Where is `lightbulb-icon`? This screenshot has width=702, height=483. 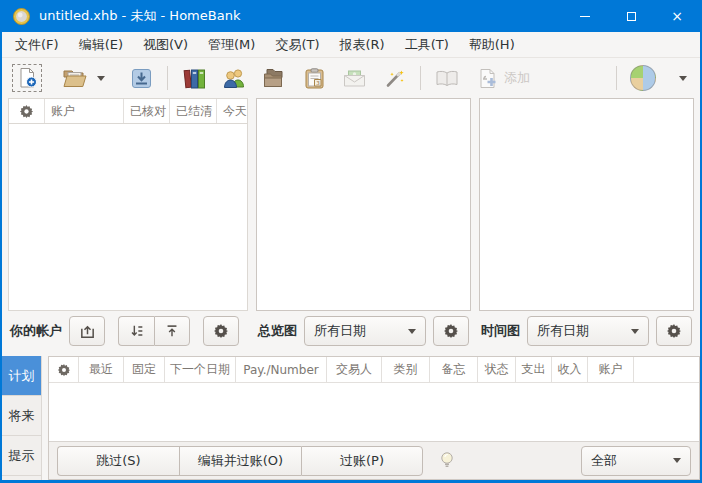 lightbulb-icon is located at coordinates (447, 460).